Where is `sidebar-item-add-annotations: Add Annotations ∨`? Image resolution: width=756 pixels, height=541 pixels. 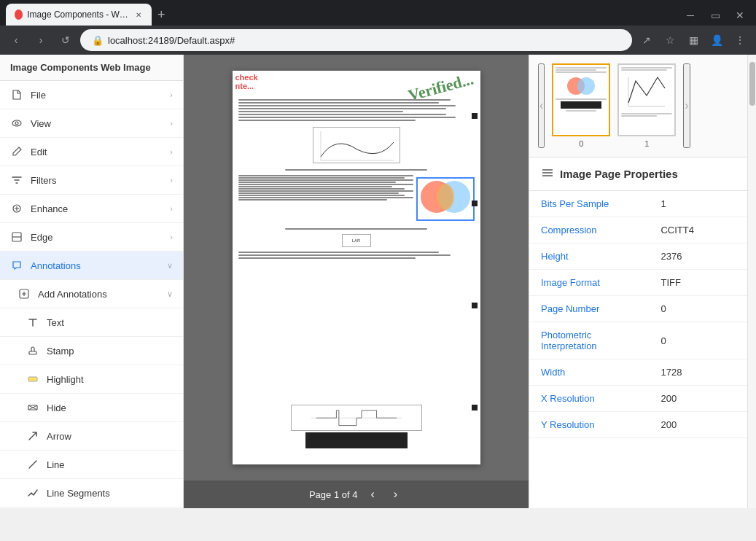
sidebar-item-add-annotations: Add Annotations ∨ is located at coordinates (92, 295).